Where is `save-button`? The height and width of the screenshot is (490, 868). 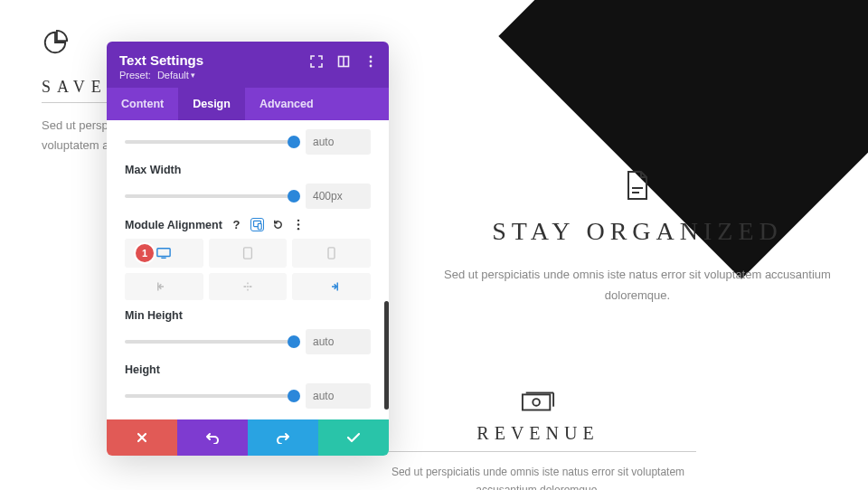 save-button is located at coordinates (354, 438).